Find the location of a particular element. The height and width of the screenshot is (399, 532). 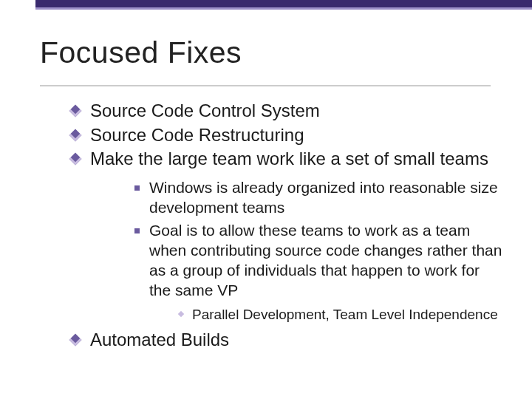

title-underline is located at coordinates (265, 86).